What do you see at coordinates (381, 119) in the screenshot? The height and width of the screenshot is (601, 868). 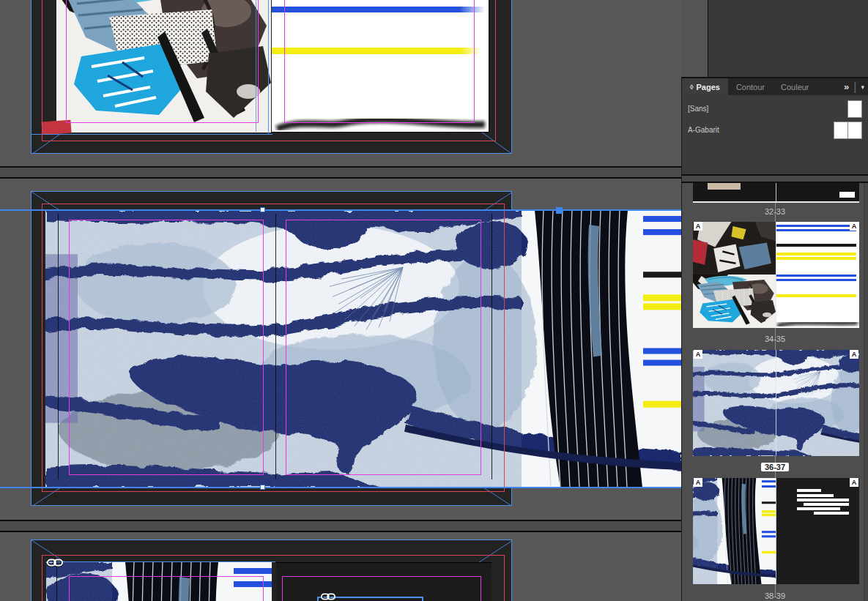 I see `black-smear` at bounding box center [381, 119].